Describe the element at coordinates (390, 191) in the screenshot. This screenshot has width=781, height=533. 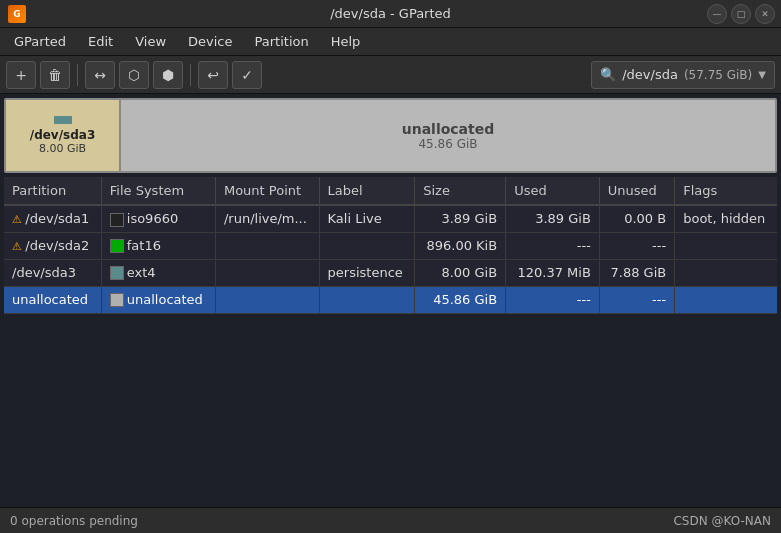
I see `table-header-row: Partition File System Mount Point Label …` at that location.